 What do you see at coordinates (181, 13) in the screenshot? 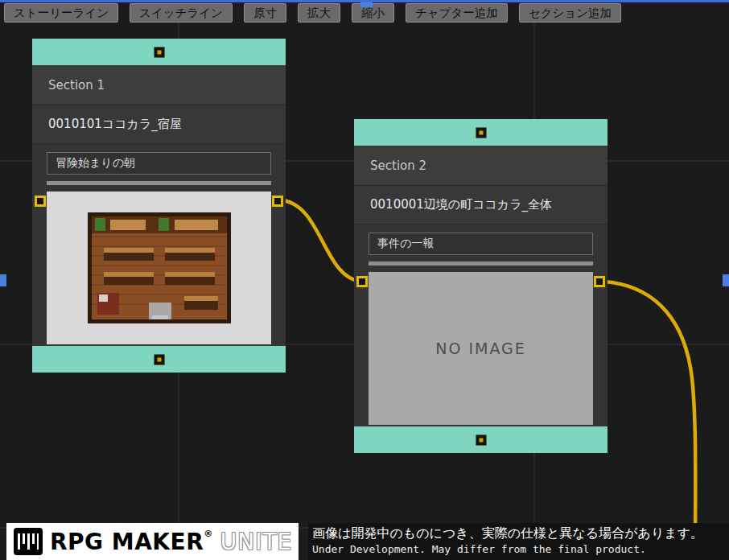
I see `switchline-button: スイッチライン` at bounding box center [181, 13].